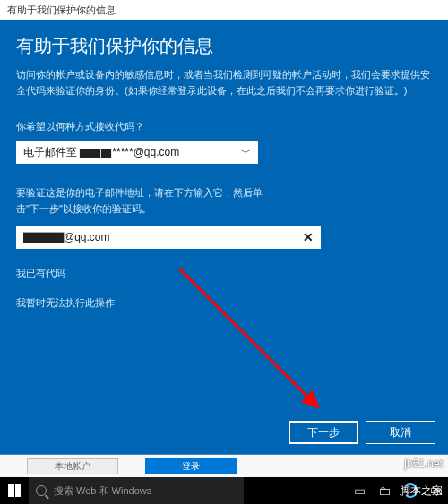 This screenshot has height=504, width=448. What do you see at coordinates (423, 464) in the screenshot?
I see `watermark-url: jb51.net` at bounding box center [423, 464].